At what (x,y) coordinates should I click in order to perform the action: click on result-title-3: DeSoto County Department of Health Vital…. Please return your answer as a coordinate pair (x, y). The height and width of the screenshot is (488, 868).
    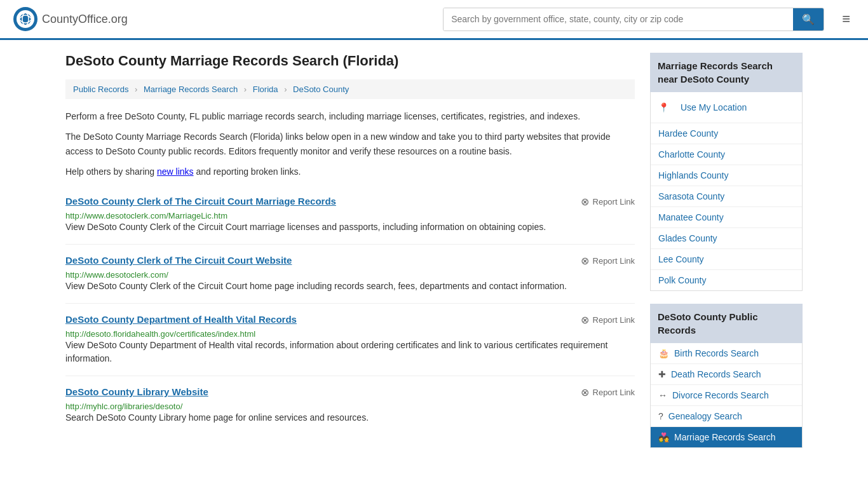
    Looking at the image, I should click on (181, 319).